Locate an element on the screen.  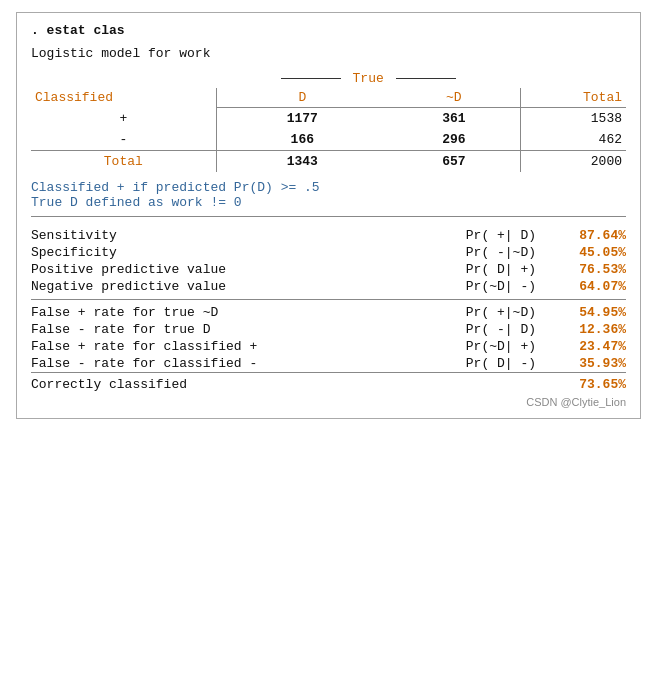
row-minus-total: 462 is located at coordinates (573, 140).